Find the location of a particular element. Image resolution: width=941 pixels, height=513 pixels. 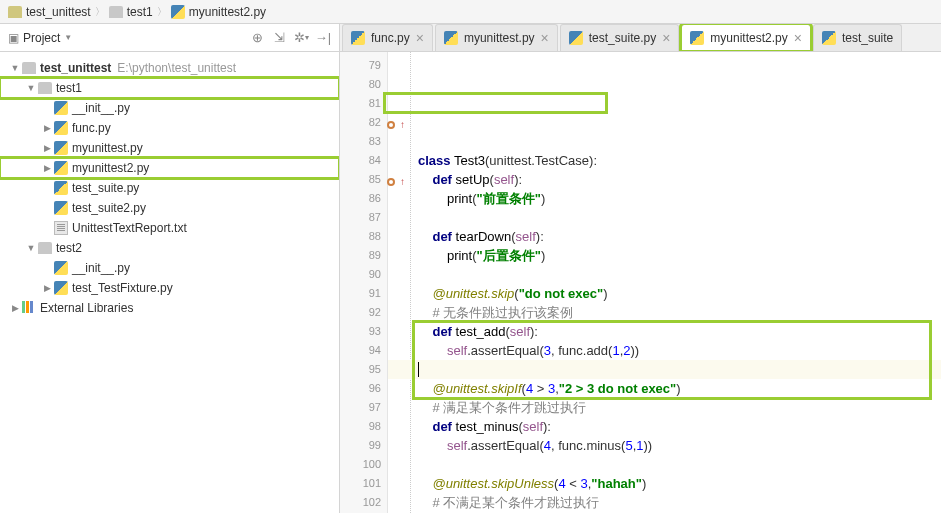

hide-icon: →| is located at coordinates (323, 38).